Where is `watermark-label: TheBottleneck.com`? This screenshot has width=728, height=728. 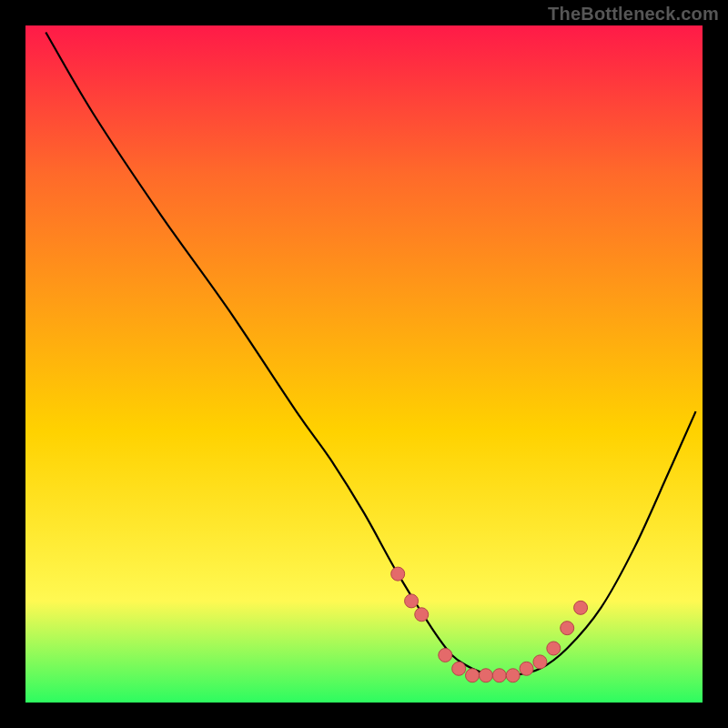
watermark-label: TheBottleneck.com is located at coordinates (633, 15).